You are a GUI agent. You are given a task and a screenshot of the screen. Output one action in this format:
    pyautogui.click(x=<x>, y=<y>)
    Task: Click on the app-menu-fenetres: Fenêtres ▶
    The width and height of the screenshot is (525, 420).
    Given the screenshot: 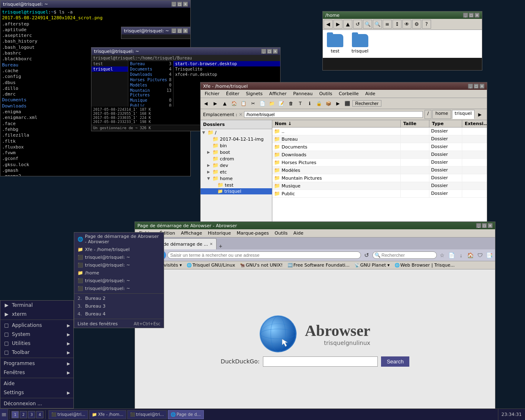 What is the action you would take?
    pyautogui.click(x=37, y=372)
    